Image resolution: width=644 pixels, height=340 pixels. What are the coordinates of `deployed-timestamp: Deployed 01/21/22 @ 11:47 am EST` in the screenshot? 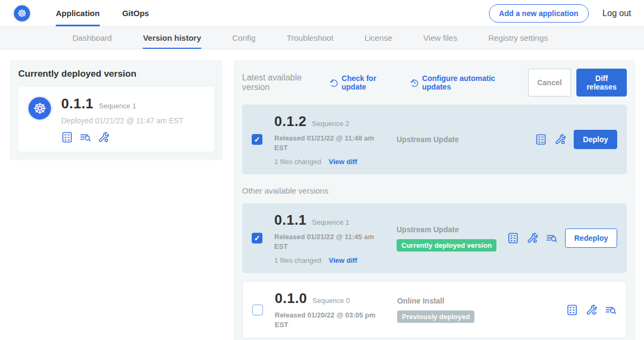 It's located at (122, 121).